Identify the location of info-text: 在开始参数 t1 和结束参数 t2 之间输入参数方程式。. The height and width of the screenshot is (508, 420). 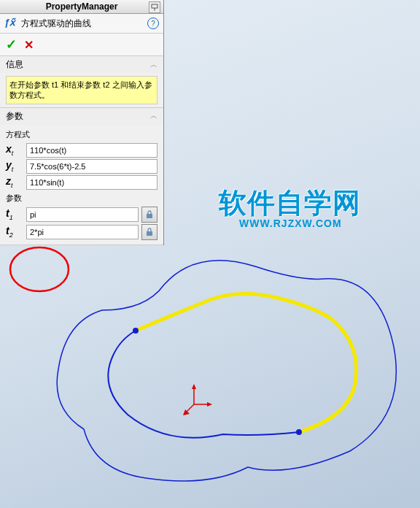
(82, 91).